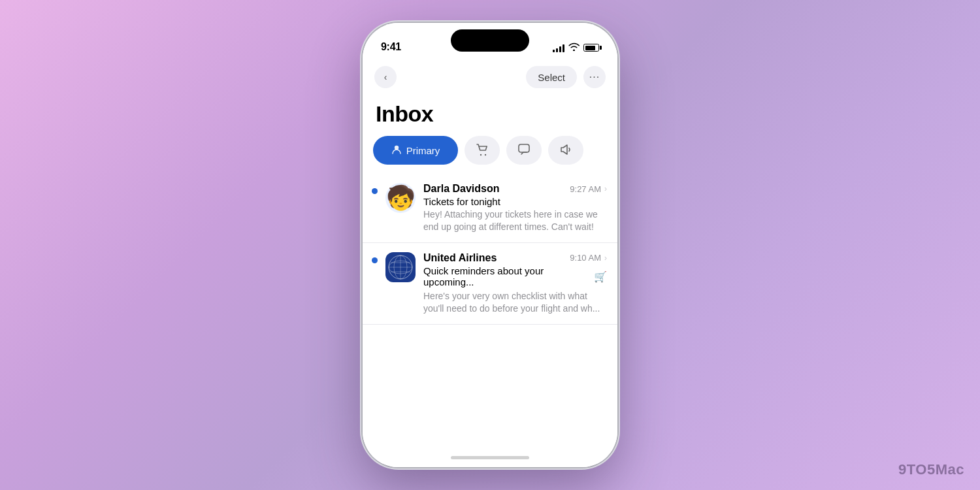  Describe the element at coordinates (515, 221) in the screenshot. I see `mail-preview: Hey! Attaching your tickets here in case…` at that location.